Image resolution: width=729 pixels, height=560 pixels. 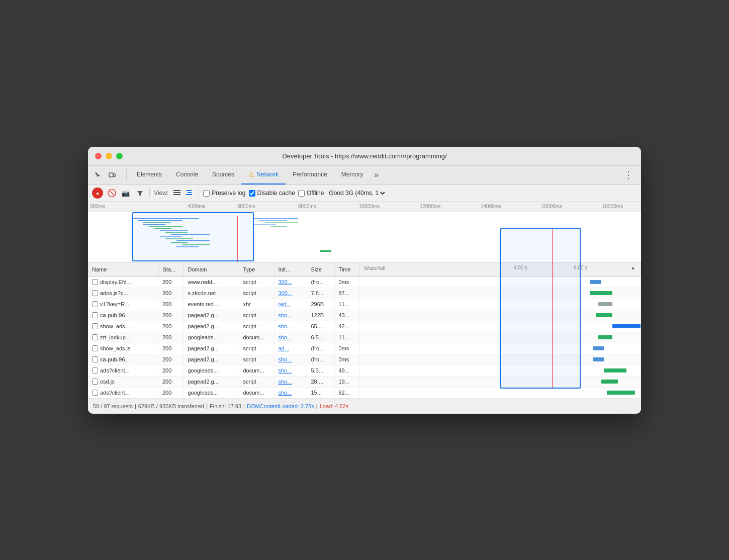 What do you see at coordinates (256, 337) in the screenshot?
I see `cell-type: docum...` at bounding box center [256, 337].